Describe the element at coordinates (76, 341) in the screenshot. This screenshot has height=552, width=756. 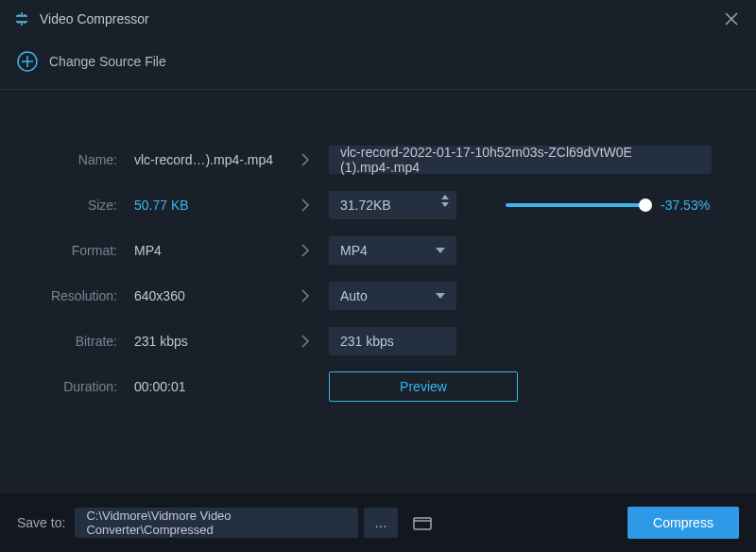
I see `bitrate-label: Bitrate:` at that location.